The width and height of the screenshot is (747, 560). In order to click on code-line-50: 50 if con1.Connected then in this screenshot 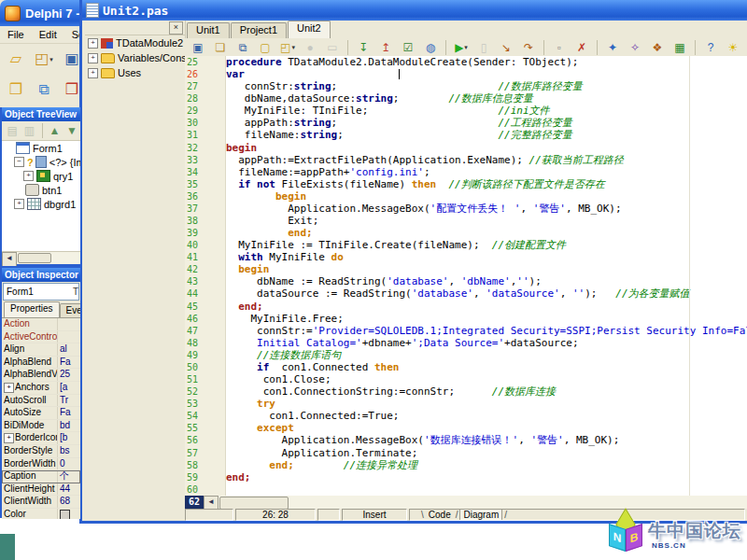, I will do `click(466, 368)`.